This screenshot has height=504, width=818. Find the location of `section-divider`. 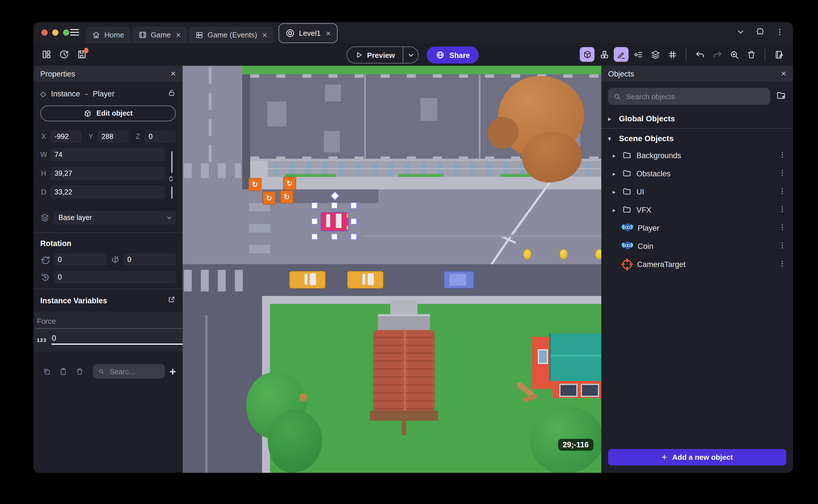

section-divider is located at coordinates (108, 289).